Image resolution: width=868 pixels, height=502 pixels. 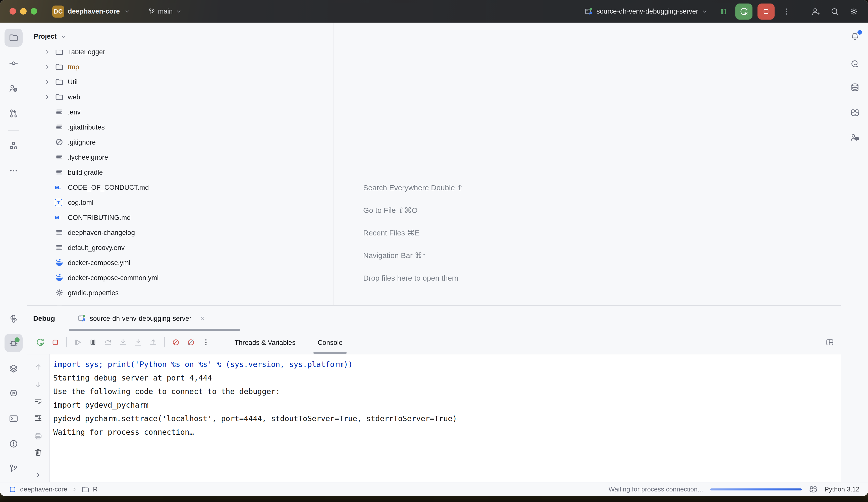 I want to click on toolwindow-structure-button, so click(x=13, y=146).